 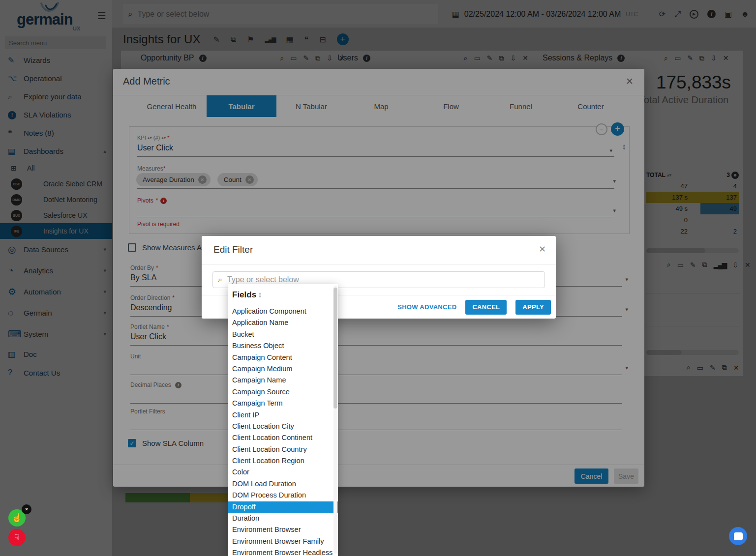 I want to click on field-option: Client Location Continent, so click(x=283, y=438).